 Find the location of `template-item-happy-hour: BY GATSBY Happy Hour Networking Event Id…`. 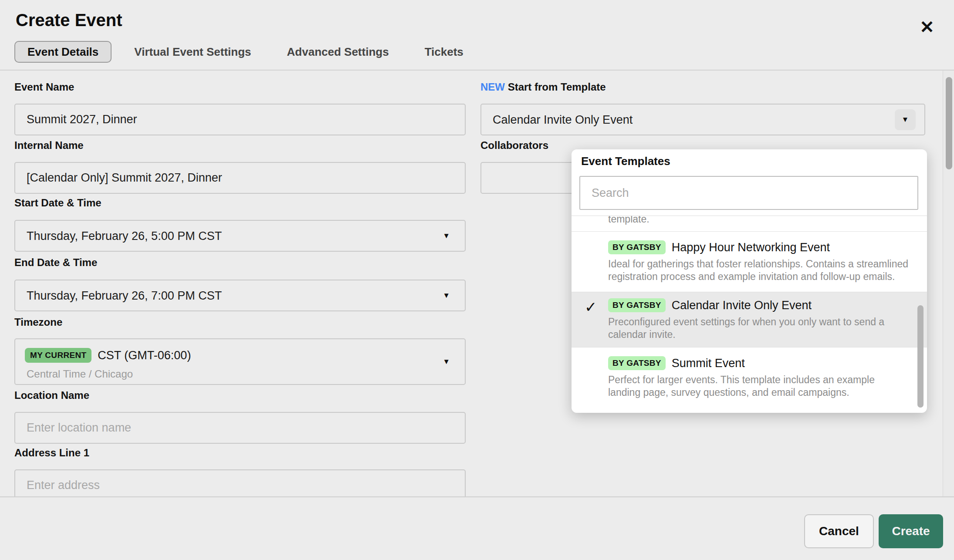

template-item-happy-hour: BY GATSBY Happy Hour Networking Event Id… is located at coordinates (749, 262).